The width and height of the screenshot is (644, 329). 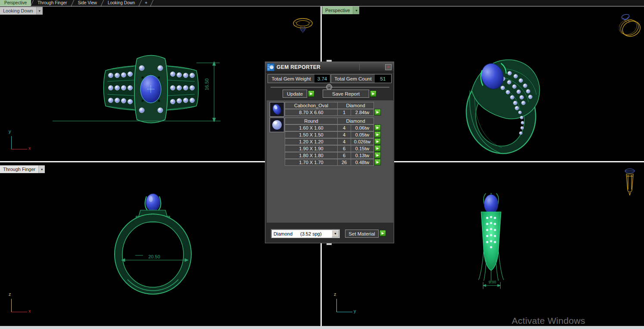 I want to click on gem-row: 1.70 X 1.70 26 0.48tw ▶, so click(x=333, y=162).